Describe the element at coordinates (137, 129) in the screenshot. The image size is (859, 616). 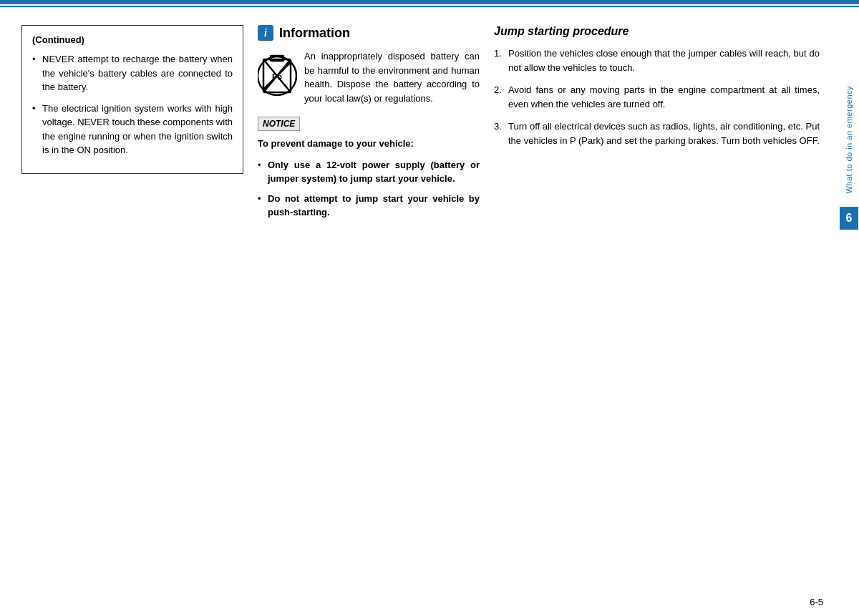
I see `list-item-text: The electrical ignition system works wit…` at that location.